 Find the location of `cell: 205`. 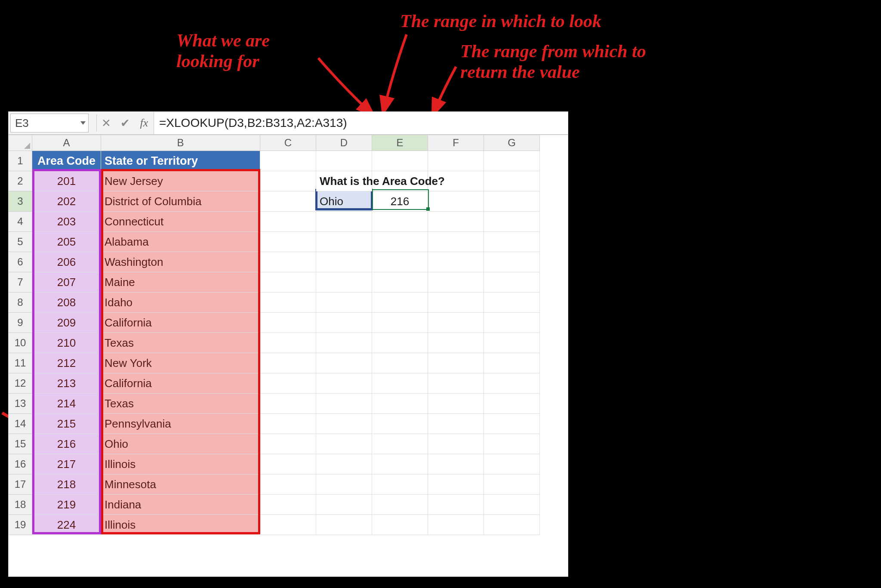

cell: 205 is located at coordinates (67, 242).